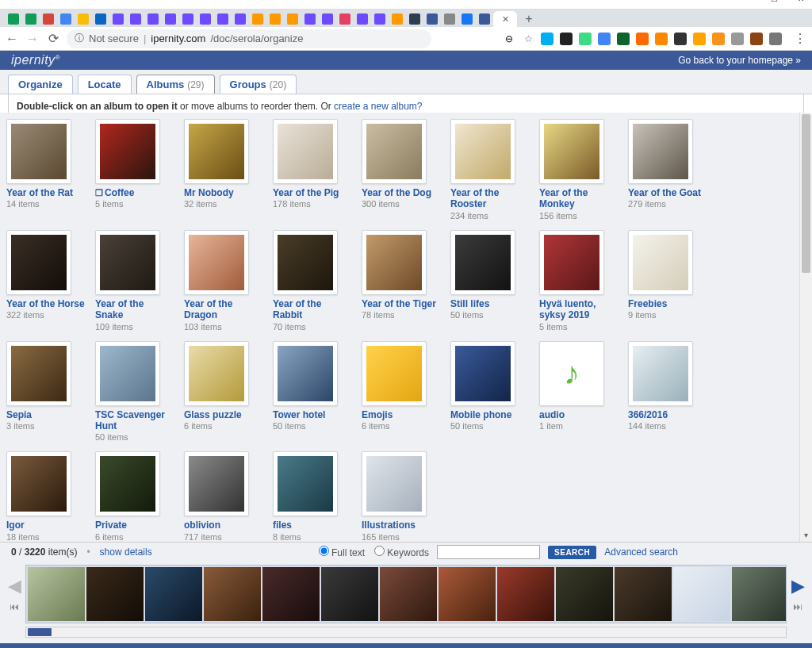 This screenshot has width=812, height=648. Describe the element at coordinates (528, 39) in the screenshot. I see `bookmark-star-icon: ☆` at that location.